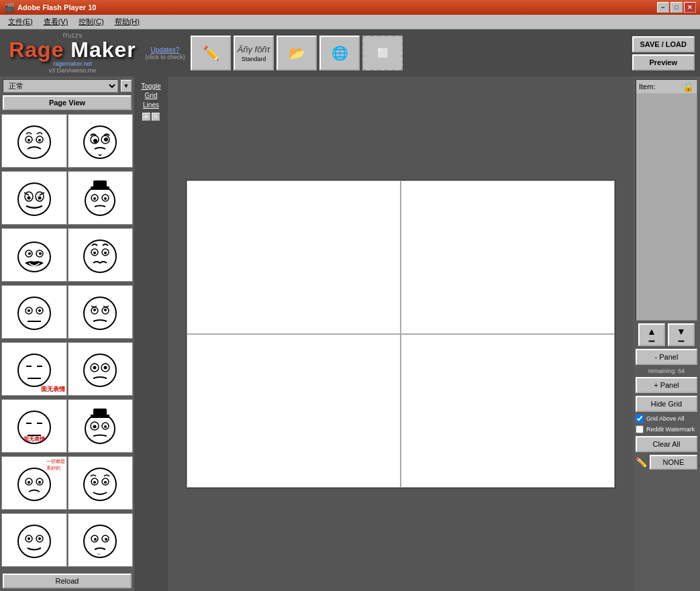  Describe the element at coordinates (100, 255) in the screenshot. I see `face6-svg` at that location.